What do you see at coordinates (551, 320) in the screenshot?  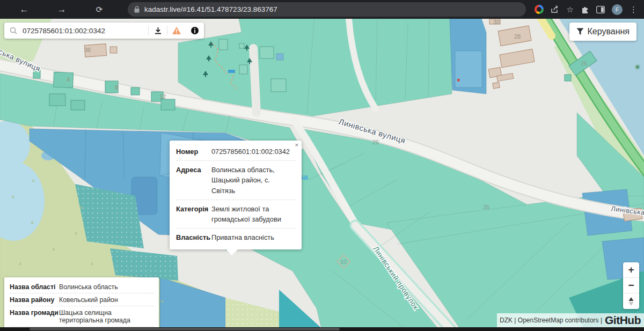 I see `attribution-text: DZK | OpenStreetMap contributors |` at bounding box center [551, 320].